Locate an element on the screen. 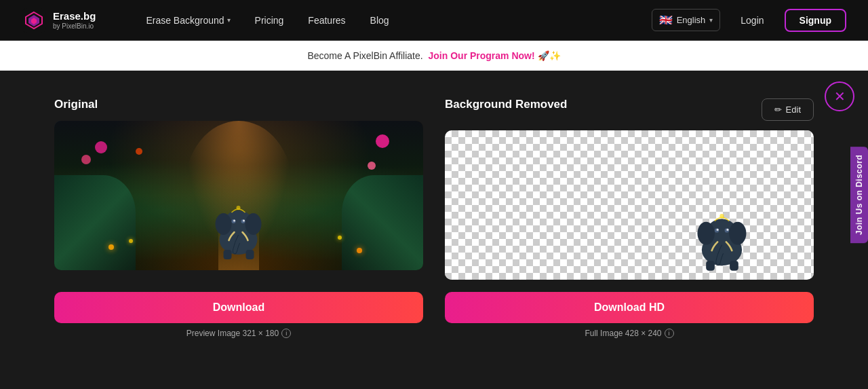  affiliate-cta: Join Our Program Now! is located at coordinates (481, 56).